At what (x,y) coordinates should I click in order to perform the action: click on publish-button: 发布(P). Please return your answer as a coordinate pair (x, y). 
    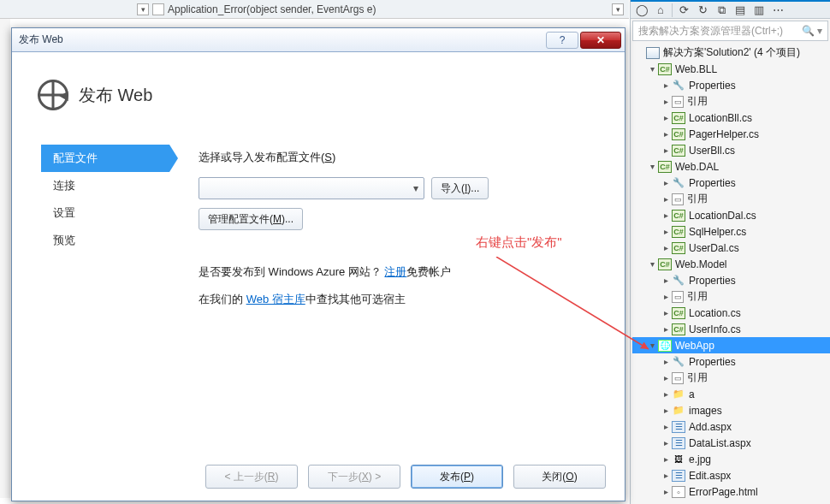
    Looking at the image, I should click on (457, 477).